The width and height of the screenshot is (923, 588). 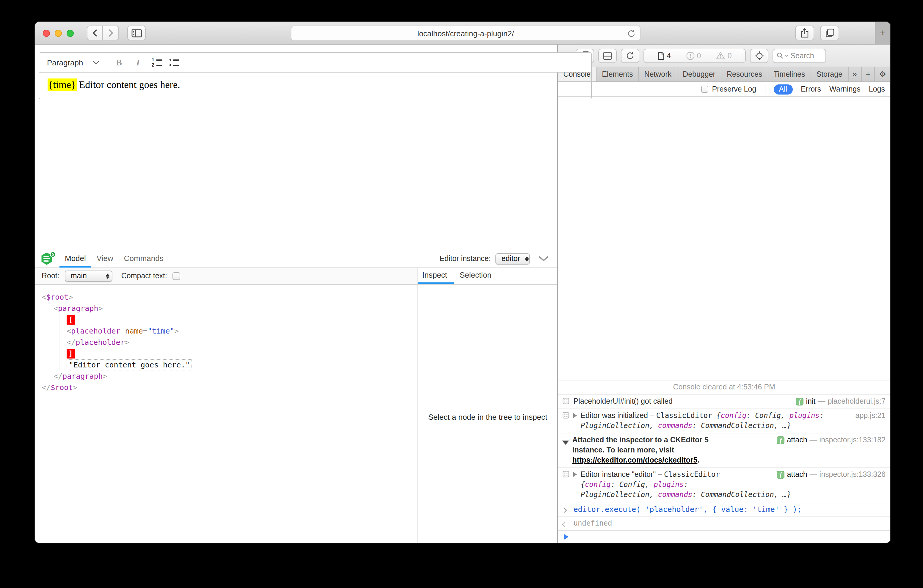 What do you see at coordinates (89, 276) in the screenshot?
I see `root-select: main` at bounding box center [89, 276].